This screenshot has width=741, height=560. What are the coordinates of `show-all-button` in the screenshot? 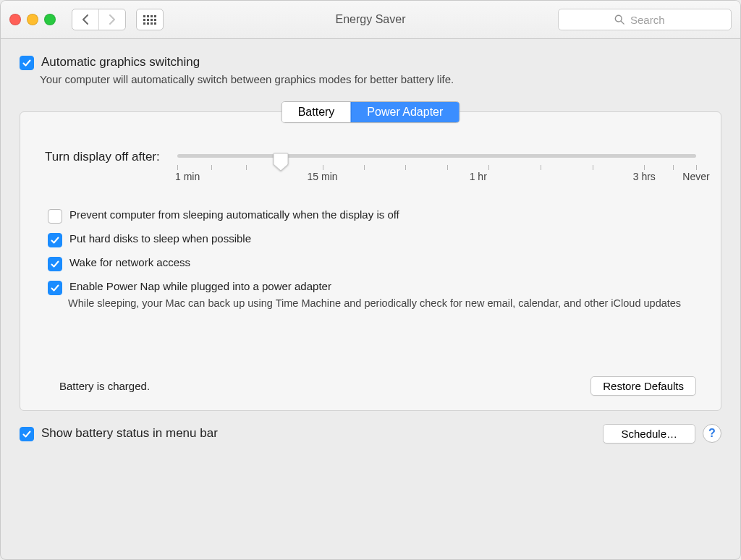 It's located at (150, 20).